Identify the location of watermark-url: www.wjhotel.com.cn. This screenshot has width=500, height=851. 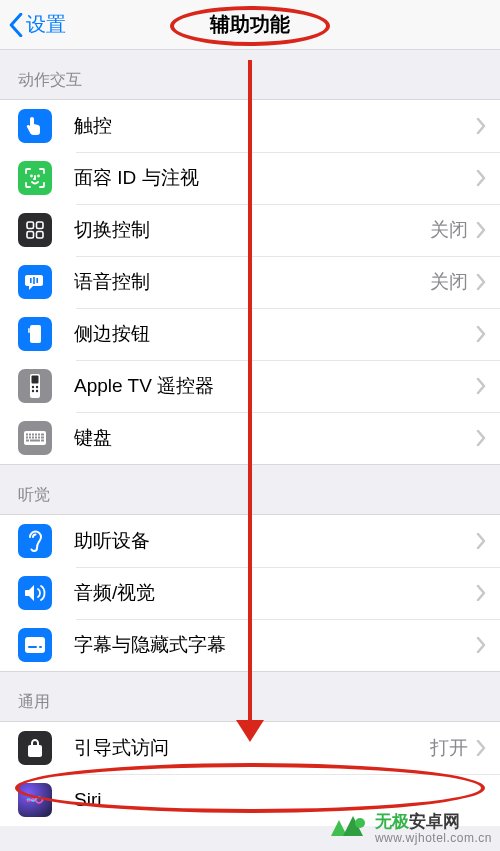
(434, 838).